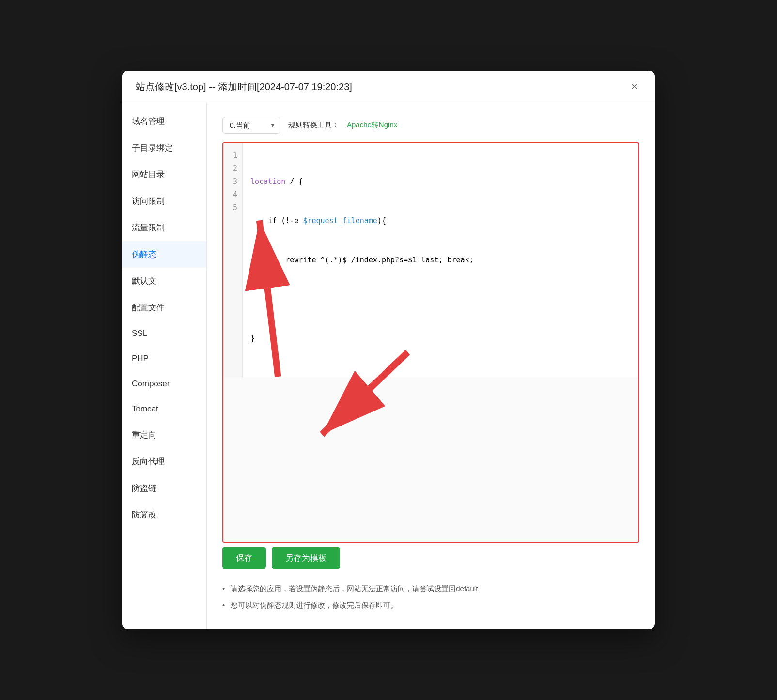 This screenshot has height=700, width=777. I want to click on sidebar-item-11: Tomcat, so click(164, 409).